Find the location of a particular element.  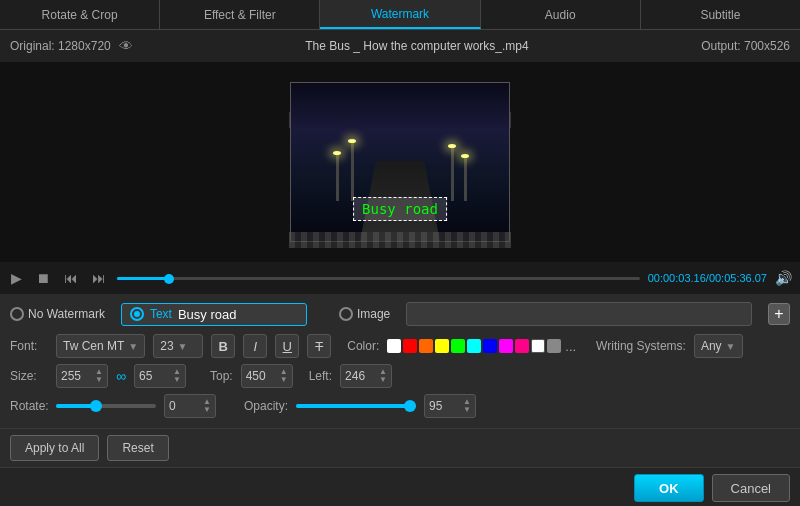

image-input-area is located at coordinates (579, 314).